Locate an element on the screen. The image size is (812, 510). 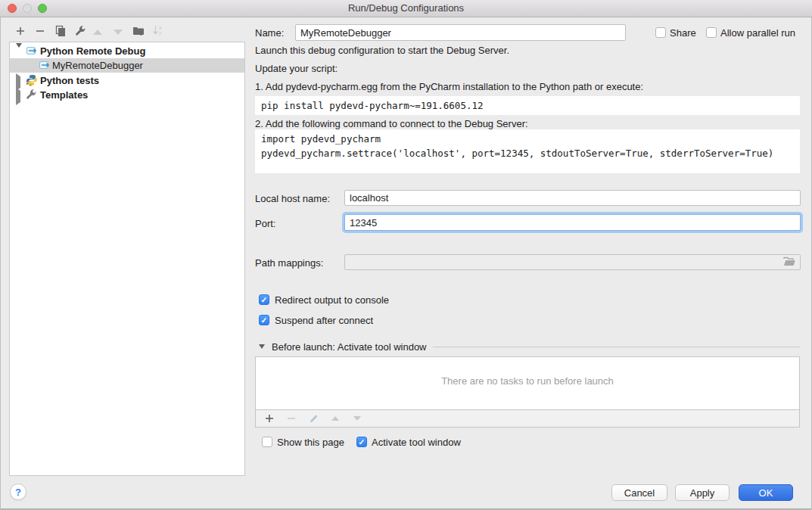
share-label: Share is located at coordinates (683, 33).